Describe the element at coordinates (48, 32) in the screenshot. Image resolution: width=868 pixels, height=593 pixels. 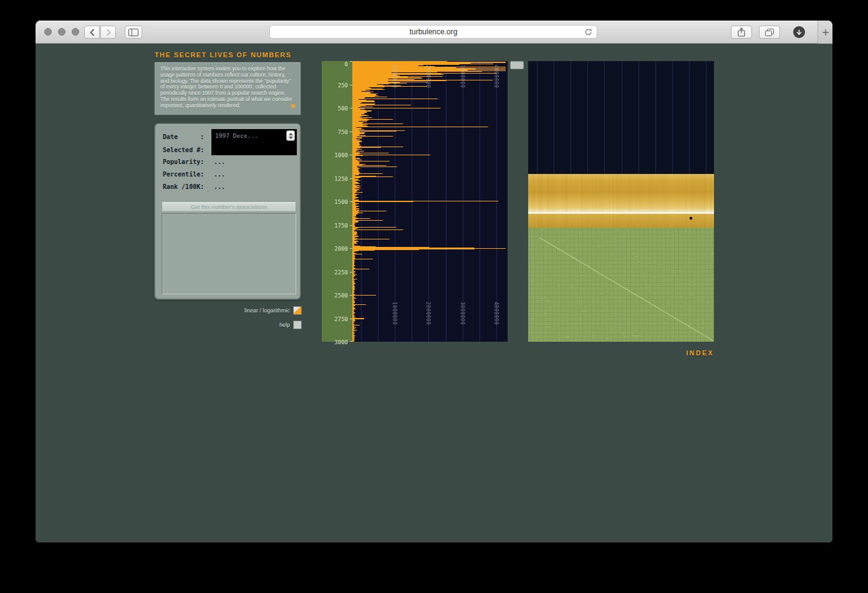
I see `close-window-button` at that location.